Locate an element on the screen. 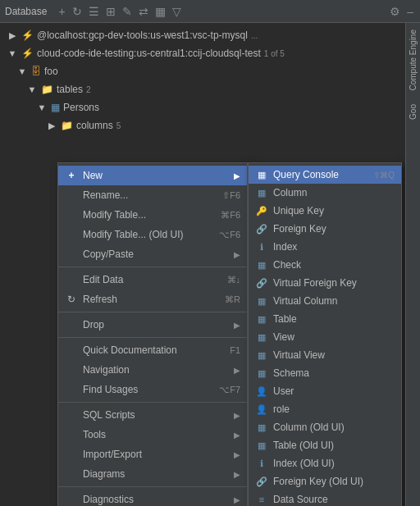 This screenshot has height=506, width=420. menu-item-navigation: Navigation ▶ is located at coordinates (153, 370).